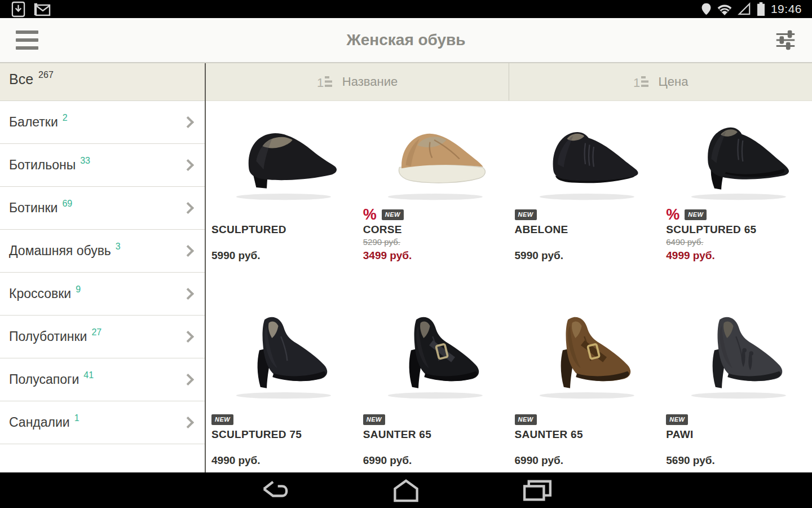 The height and width of the screenshot is (508, 812). What do you see at coordinates (48, 336) in the screenshot?
I see `category-label: Полуботинки` at bounding box center [48, 336].